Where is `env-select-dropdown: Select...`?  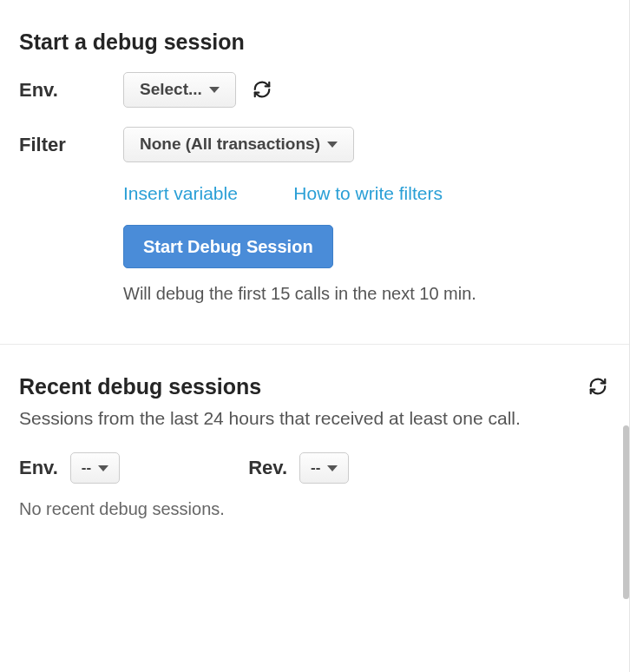
env-select-dropdown: Select... is located at coordinates (180, 90).